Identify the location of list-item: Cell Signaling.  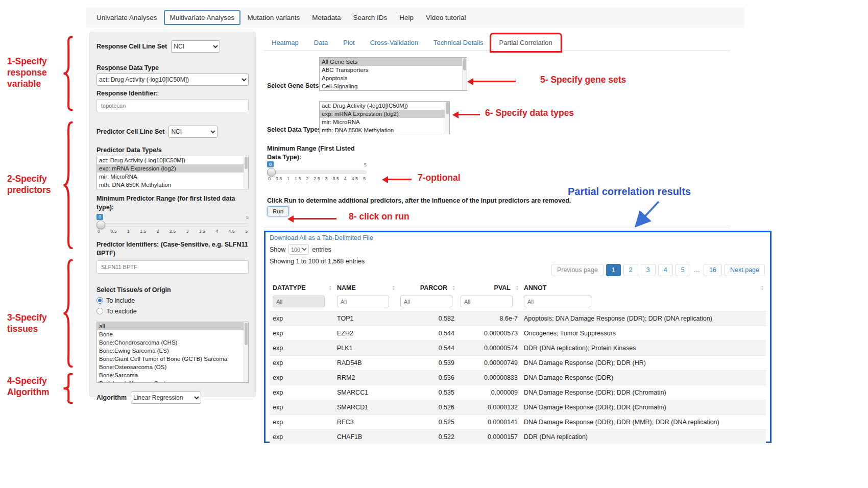
(393, 86).